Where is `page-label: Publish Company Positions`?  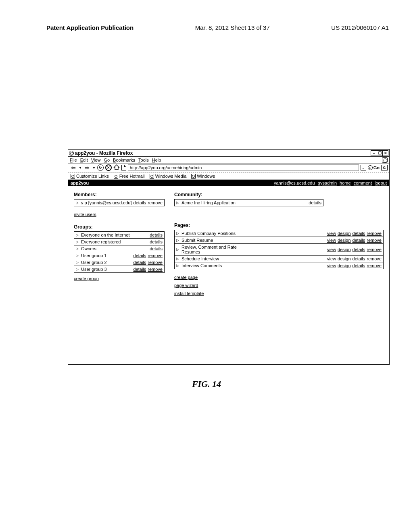 page-label: Publish Company Positions is located at coordinates (209, 233).